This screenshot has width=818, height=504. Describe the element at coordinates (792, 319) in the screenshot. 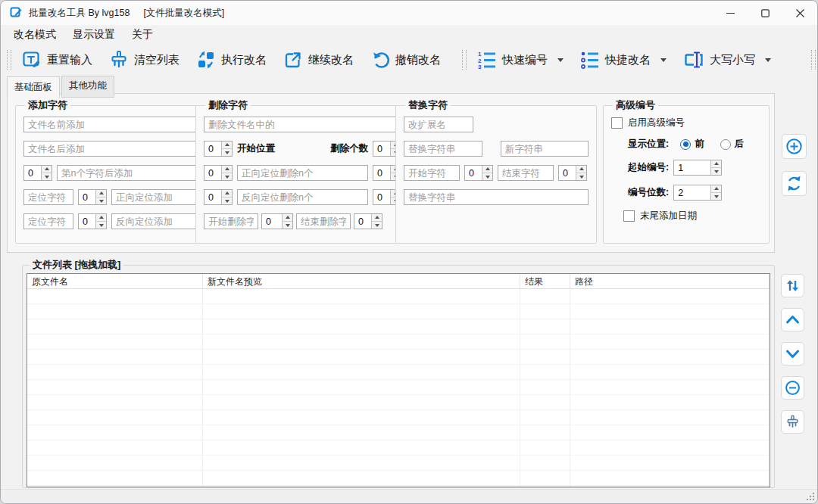

I see `move-up-button` at that location.